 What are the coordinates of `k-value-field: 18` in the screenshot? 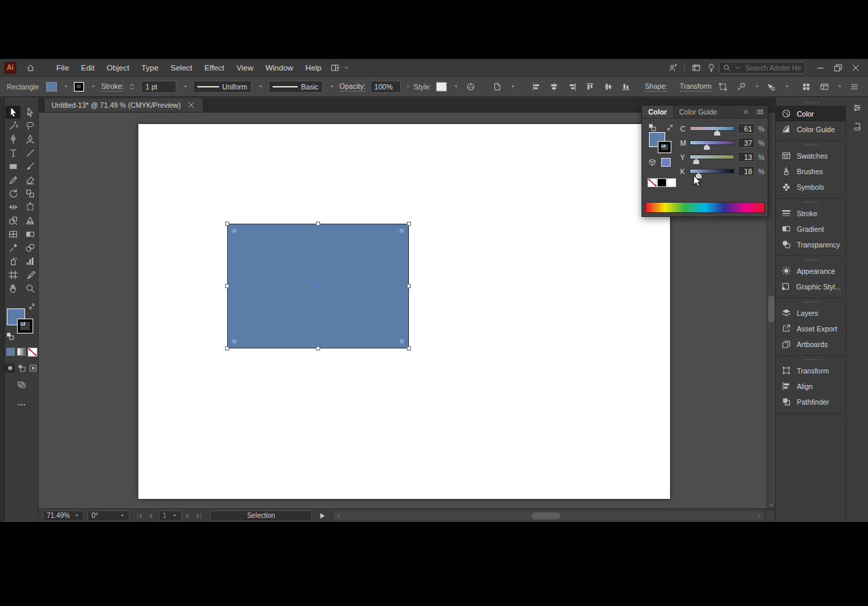 It's located at (746, 171).